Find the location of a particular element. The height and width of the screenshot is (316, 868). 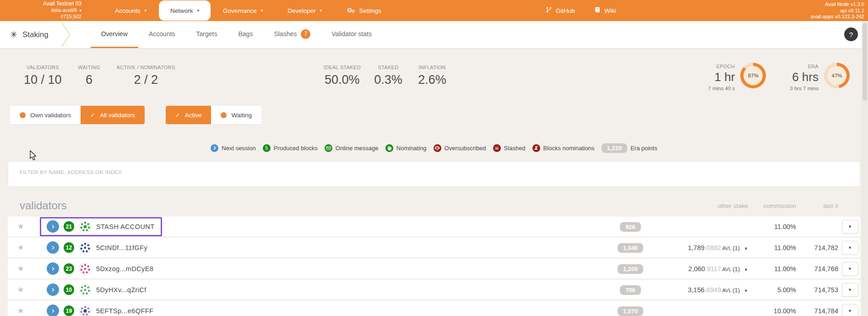

other-stake-cell: 1,789.0882 AVL (1)▼ is located at coordinates (700, 248).